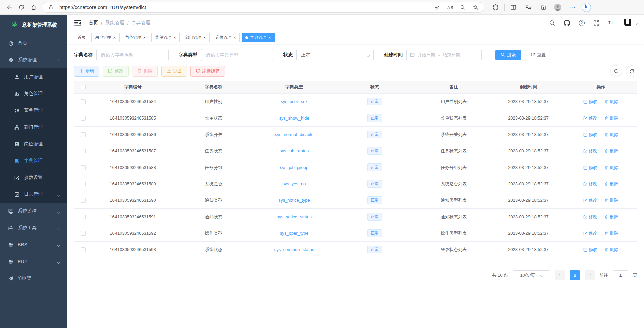 Image resolution: width=644 pixels, height=328 pixels. I want to click on select-all-checkbox, so click(83, 87).